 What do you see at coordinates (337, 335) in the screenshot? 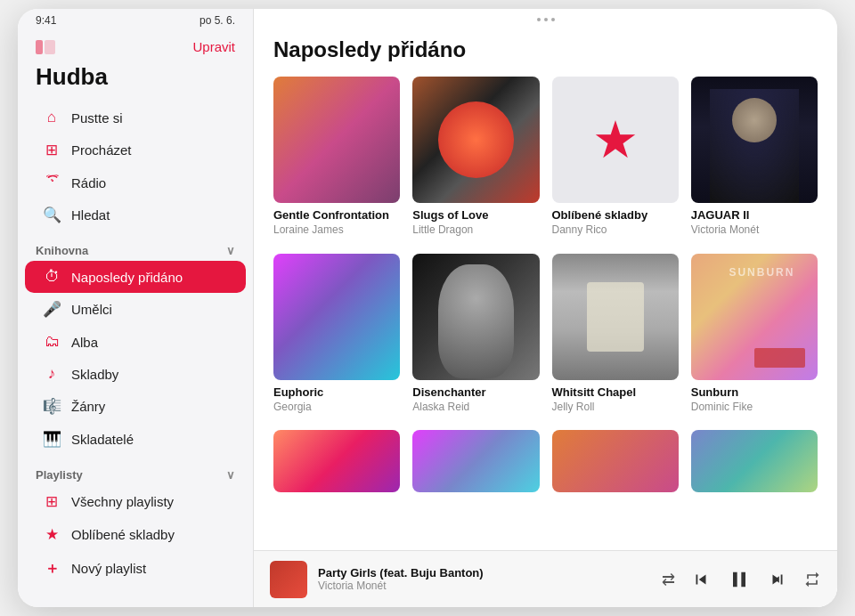
I see `album-item: Euphoric Georgia` at bounding box center [337, 335].